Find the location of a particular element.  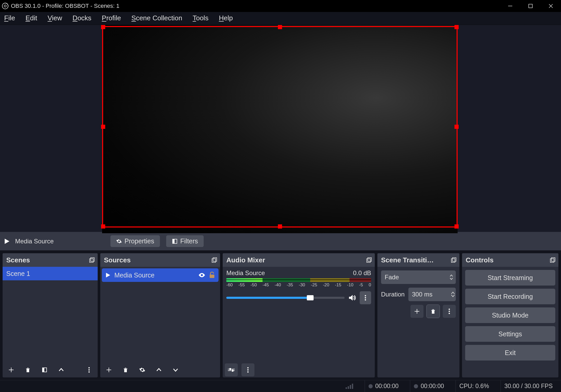

properties-button: Properties is located at coordinates (135, 241).